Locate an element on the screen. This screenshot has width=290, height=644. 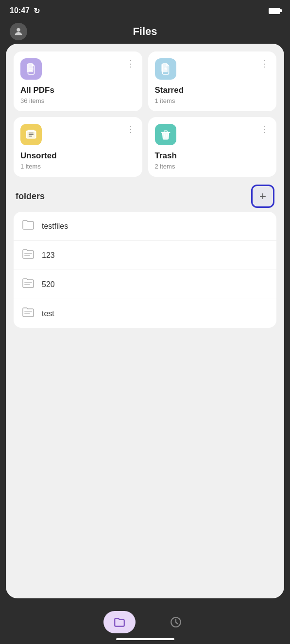
trash-menu-button: ⋮ is located at coordinates (265, 129).